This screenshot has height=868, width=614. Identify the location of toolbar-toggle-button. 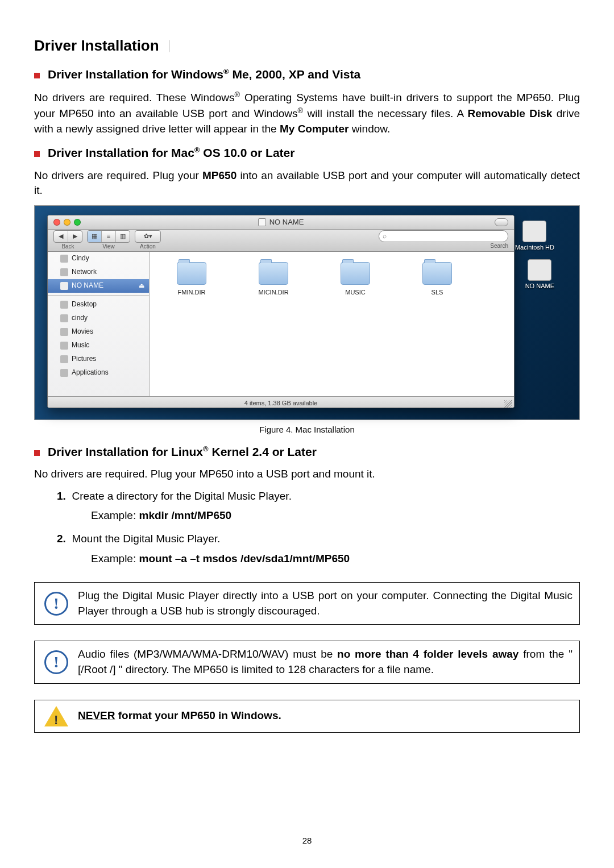
(501, 222).